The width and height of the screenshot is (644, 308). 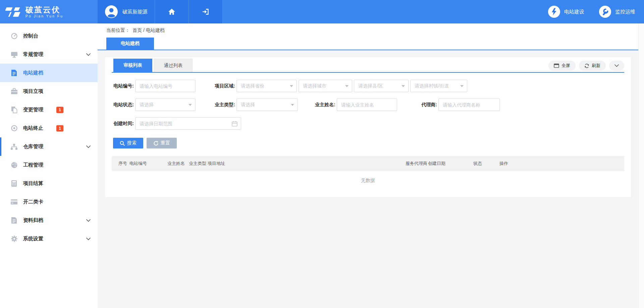 What do you see at coordinates (165, 86) in the screenshot?
I see `station-no-input` at bounding box center [165, 86].